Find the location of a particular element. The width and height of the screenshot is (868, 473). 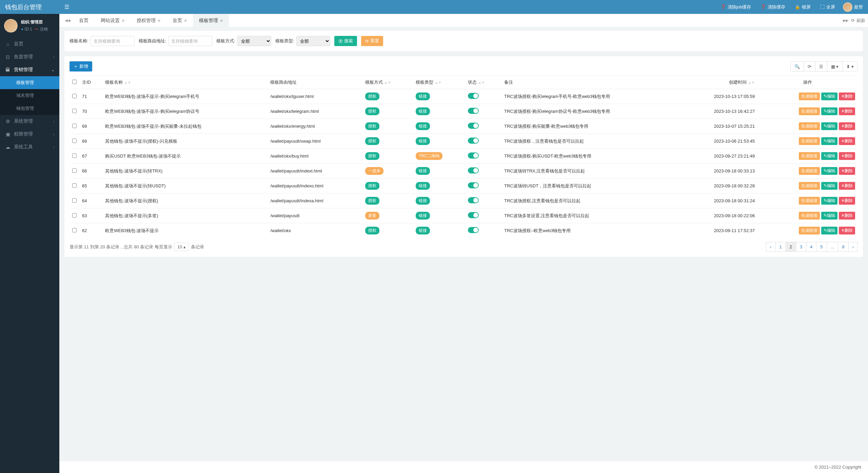

view-tool-button: ▦ ▾ is located at coordinates (835, 66).